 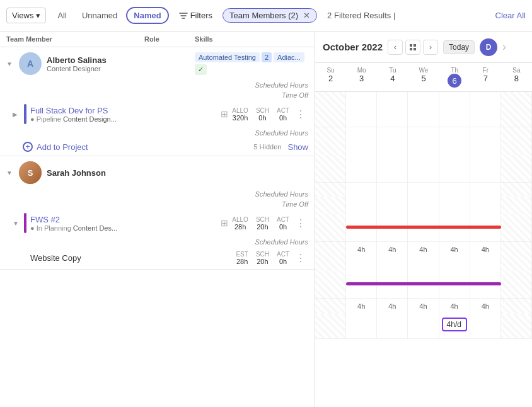 I want to click on all-filter-tab: All, so click(x=62, y=15).